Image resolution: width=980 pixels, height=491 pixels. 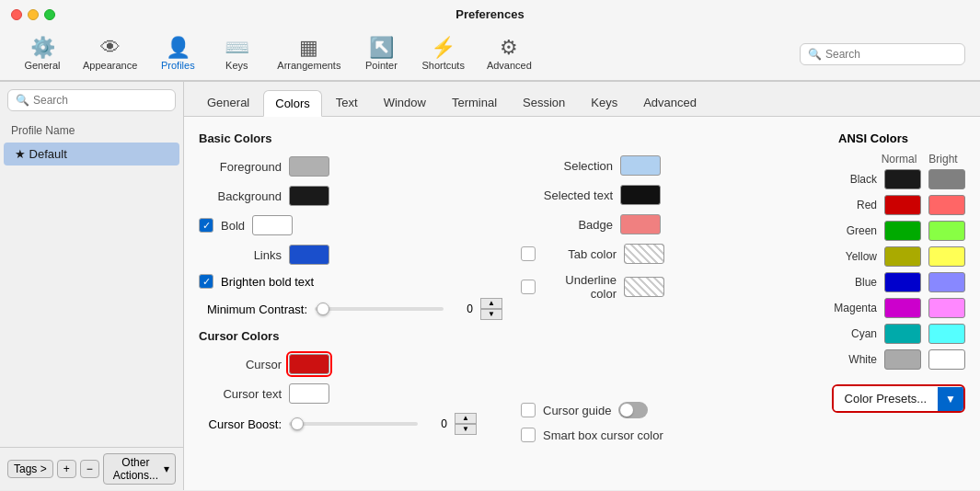 What do you see at coordinates (33, 15) in the screenshot?
I see `minimize-button` at bounding box center [33, 15].